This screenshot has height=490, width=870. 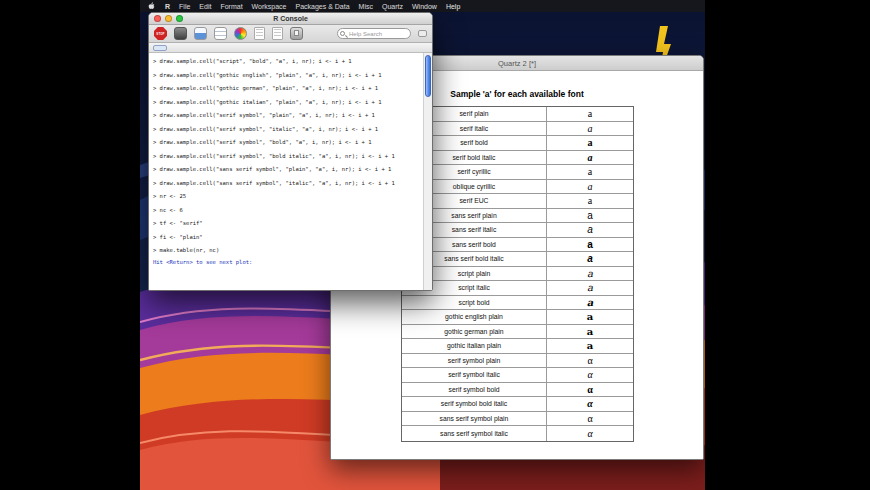 I want to click on function-browser-button, so click(x=160, y=48).